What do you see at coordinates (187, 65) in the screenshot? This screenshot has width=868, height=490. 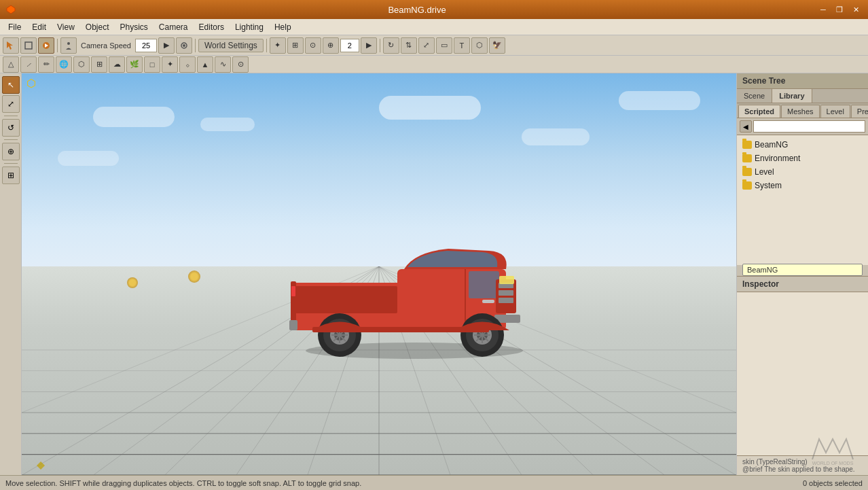 I see `tb2-btn11: ⬦` at bounding box center [187, 65].